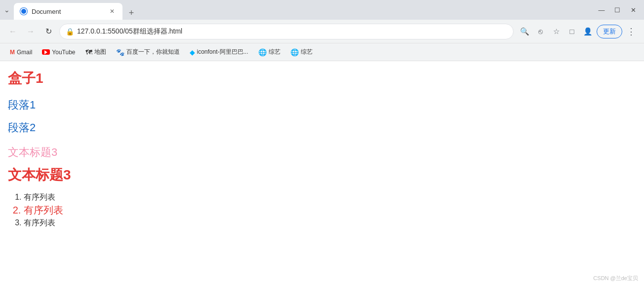 The image size is (644, 286). I want to click on heading3-light: 文本标题3, so click(322, 152).